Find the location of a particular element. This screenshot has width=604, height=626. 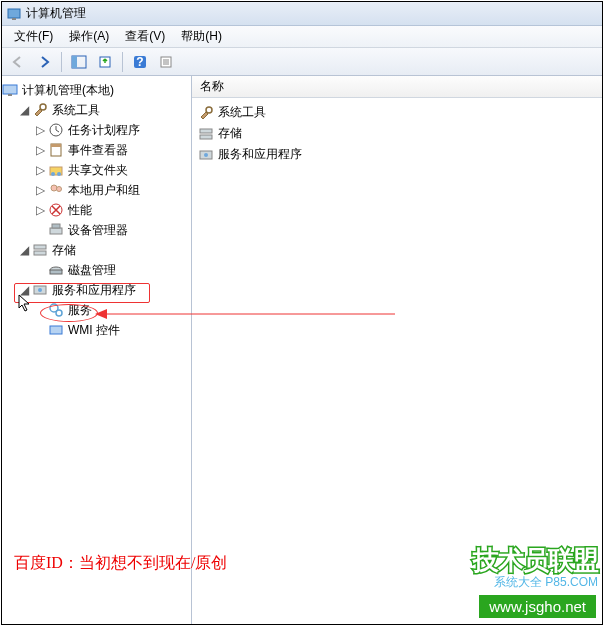

tree-label: 存储 is located at coordinates (64, 250).